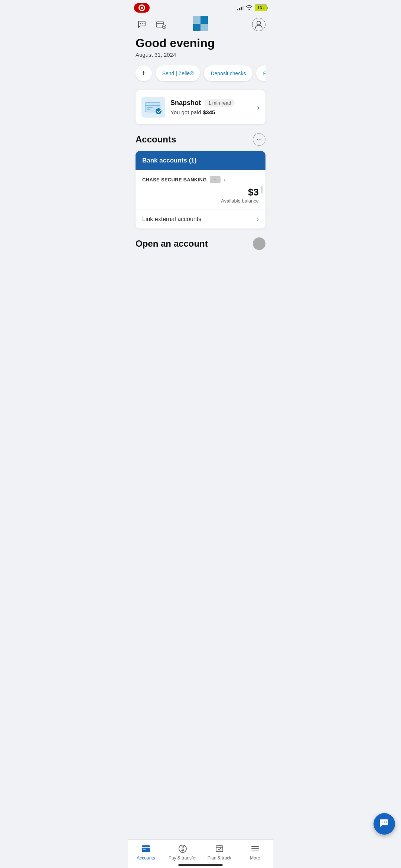 This screenshot has height=868, width=401. Describe the element at coordinates (172, 219) in the screenshot. I see `link-external-label: Link external accounts` at that location.